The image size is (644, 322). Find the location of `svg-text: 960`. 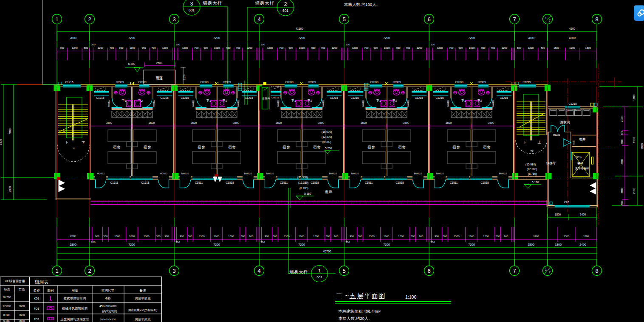

svg-text: 960 is located at coordinates (314, 48).